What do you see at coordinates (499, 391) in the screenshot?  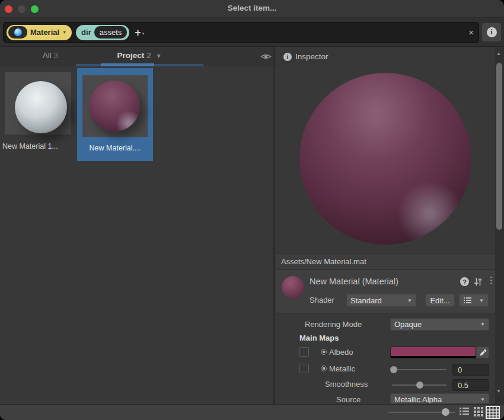 I see `scroll-down-arrow-icon: ▼` at bounding box center [499, 391].